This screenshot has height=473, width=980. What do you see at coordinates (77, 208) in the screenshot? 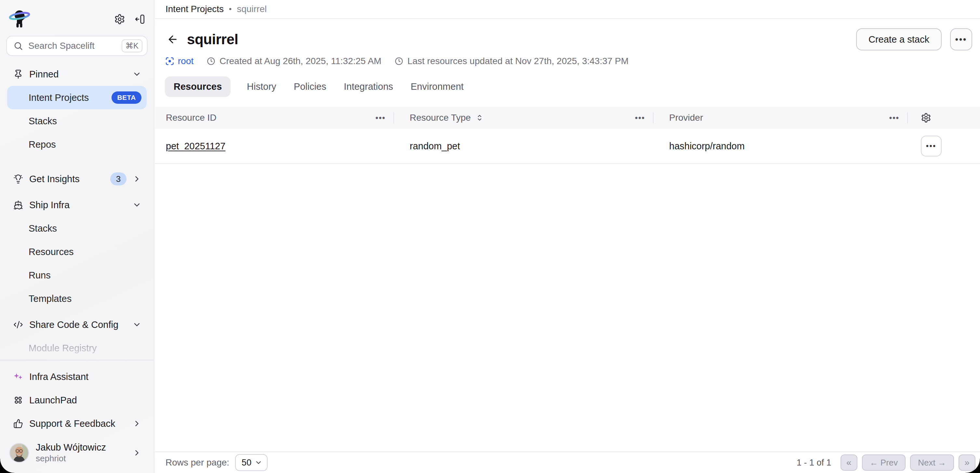
I see `sidebar-nav: Pinned Intent Projects BETA Stacks Repos` at bounding box center [77, 208].